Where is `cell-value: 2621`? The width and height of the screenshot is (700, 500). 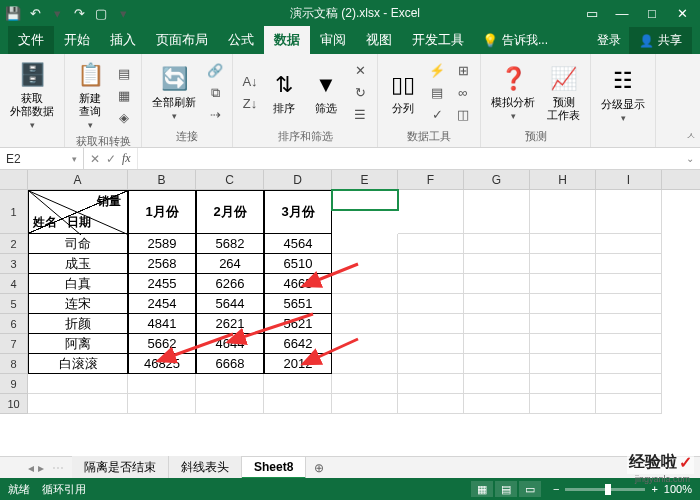
cell-value: 2621 is located at coordinates (230, 324).